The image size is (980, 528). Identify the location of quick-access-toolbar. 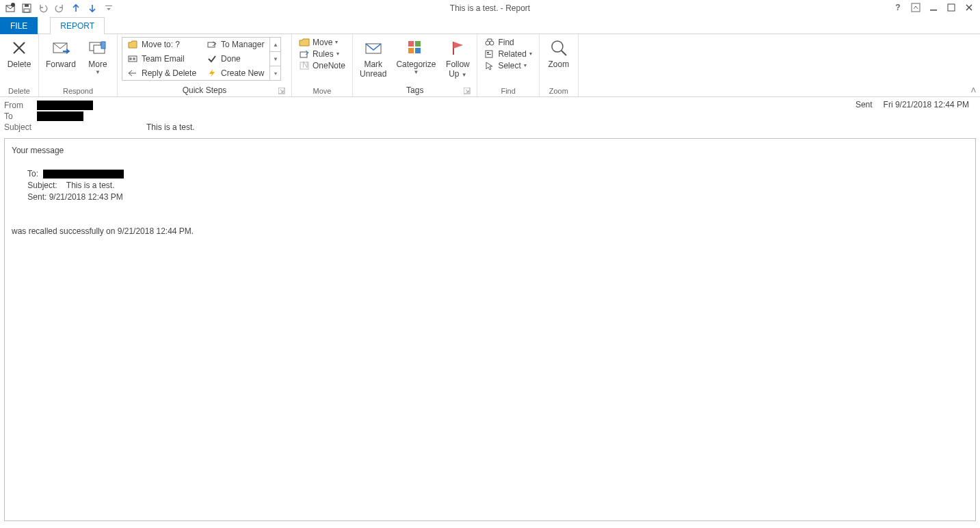
(58, 8).